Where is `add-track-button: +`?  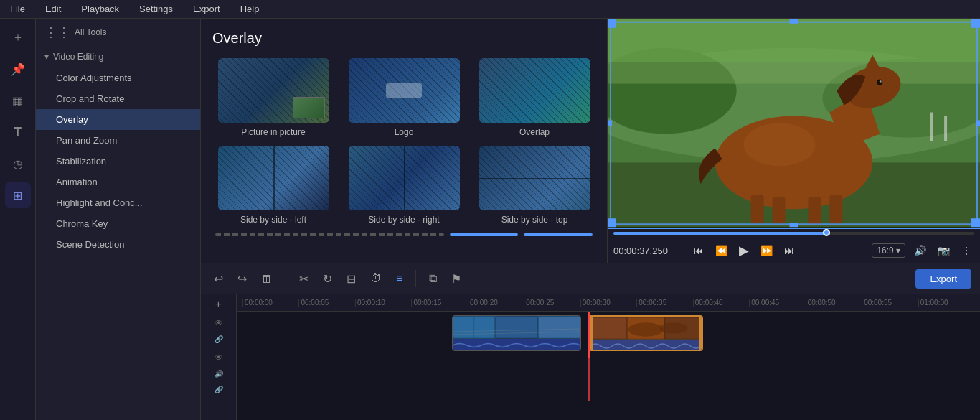
add-track-button: + is located at coordinates (219, 304).